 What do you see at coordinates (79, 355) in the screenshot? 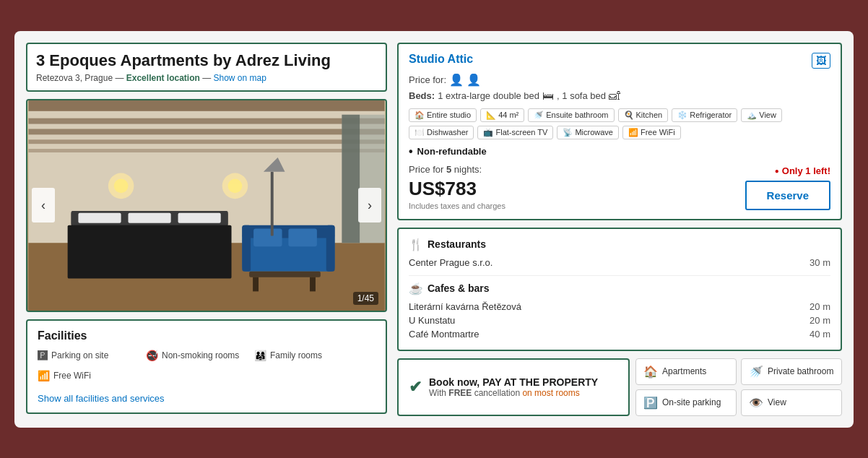
I see `facility-parking-label: Parking on site` at bounding box center [79, 355].